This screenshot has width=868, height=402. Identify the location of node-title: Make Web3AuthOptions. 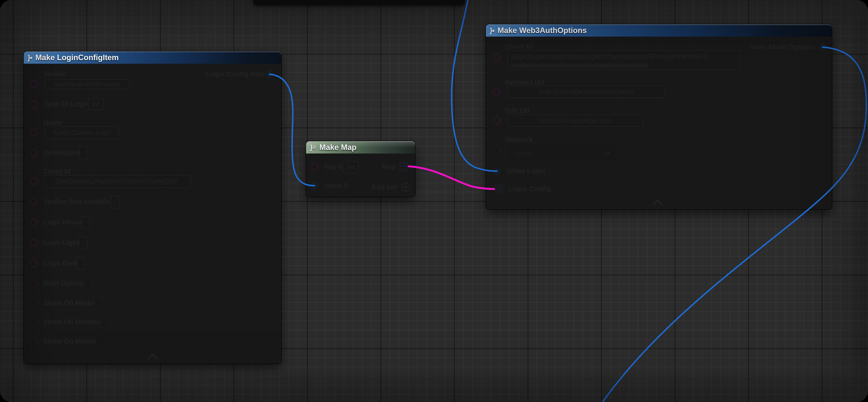
(542, 30).